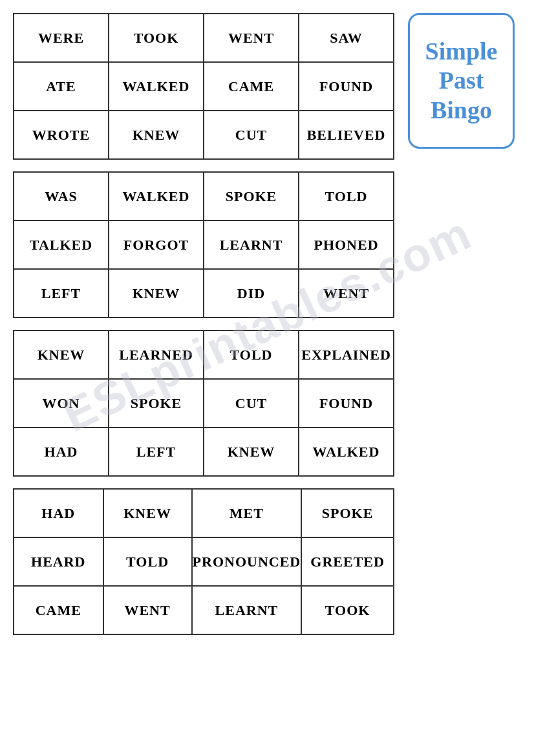 The height and width of the screenshot is (756, 534). Describe the element at coordinates (204, 294) in the screenshot. I see `table-row: LEFTKNEWDIDWENT` at that location.